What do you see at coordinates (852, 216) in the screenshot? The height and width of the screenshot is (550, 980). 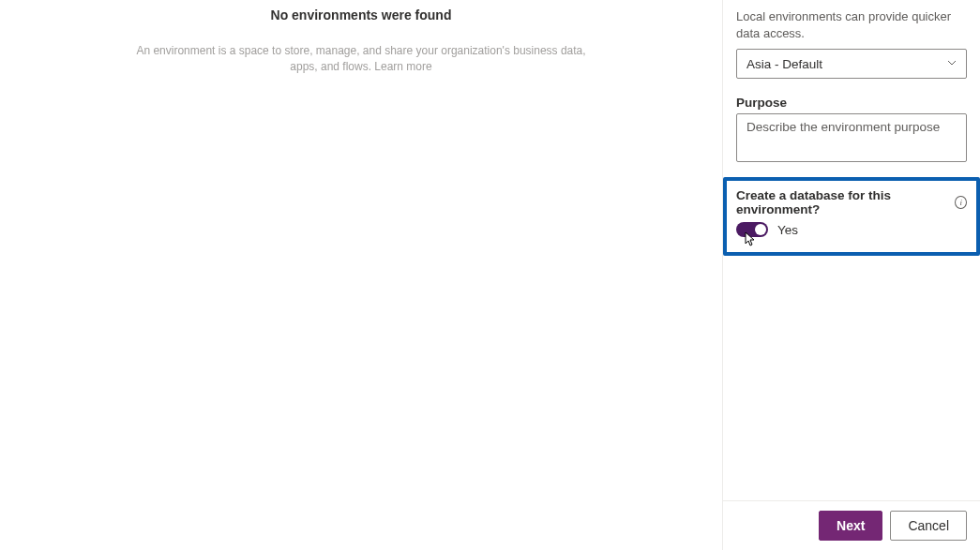 I see `create-database-highlight: Create a database for this environment? …` at bounding box center [852, 216].